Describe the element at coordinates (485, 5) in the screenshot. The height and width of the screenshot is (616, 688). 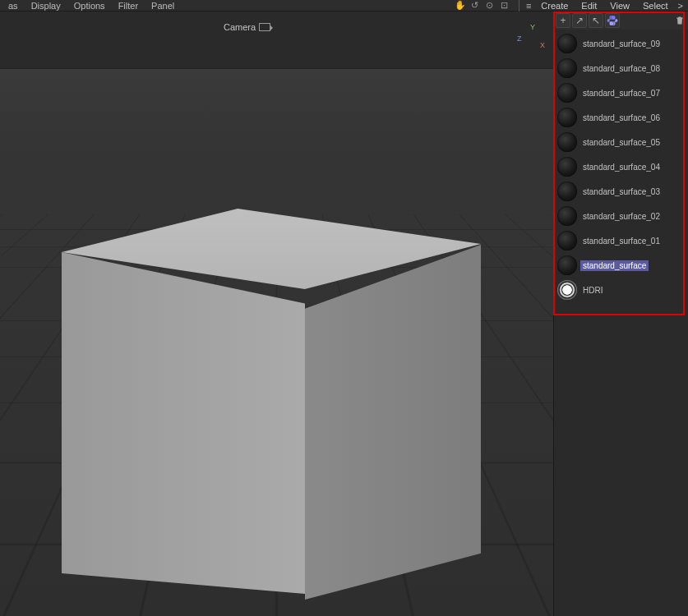
I see `viewport-tool-icons: ✋ ↺ ⊙ ⊡` at that location.